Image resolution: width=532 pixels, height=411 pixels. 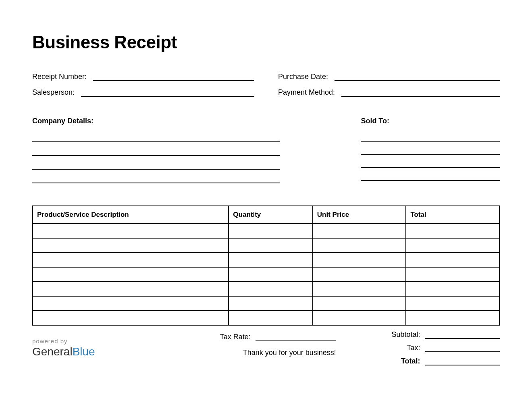 I want to click on tax-rate-row: Tax Rate:, so click(x=258, y=337).